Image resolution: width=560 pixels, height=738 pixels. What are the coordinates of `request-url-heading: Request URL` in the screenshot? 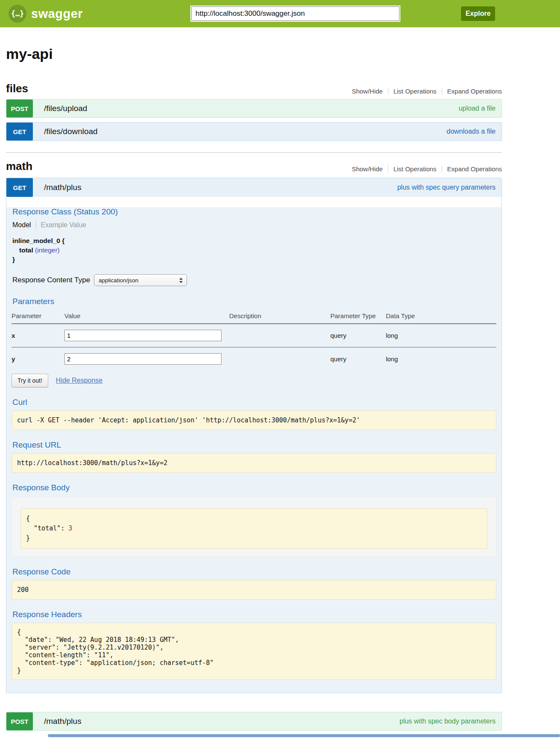 It's located at (254, 445).